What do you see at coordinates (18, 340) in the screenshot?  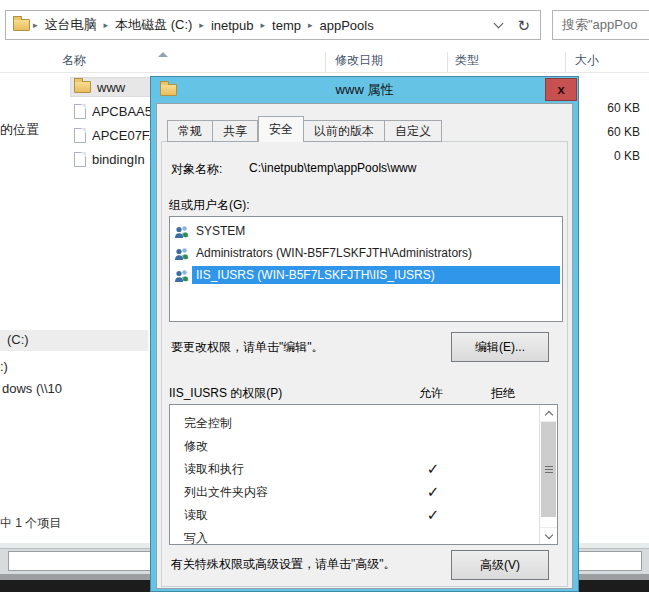 I see `drive-c-label: (C:)` at bounding box center [18, 340].